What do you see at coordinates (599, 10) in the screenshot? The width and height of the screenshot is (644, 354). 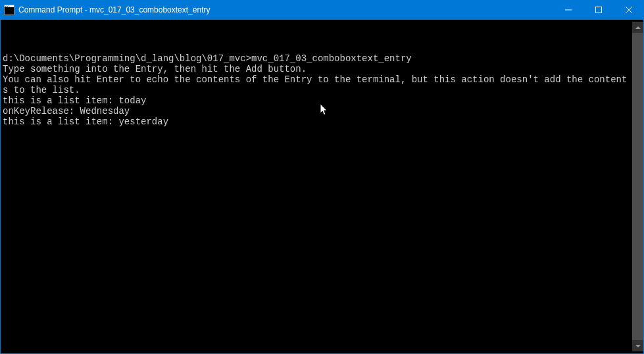 I see `titlebar-controls` at bounding box center [599, 10].